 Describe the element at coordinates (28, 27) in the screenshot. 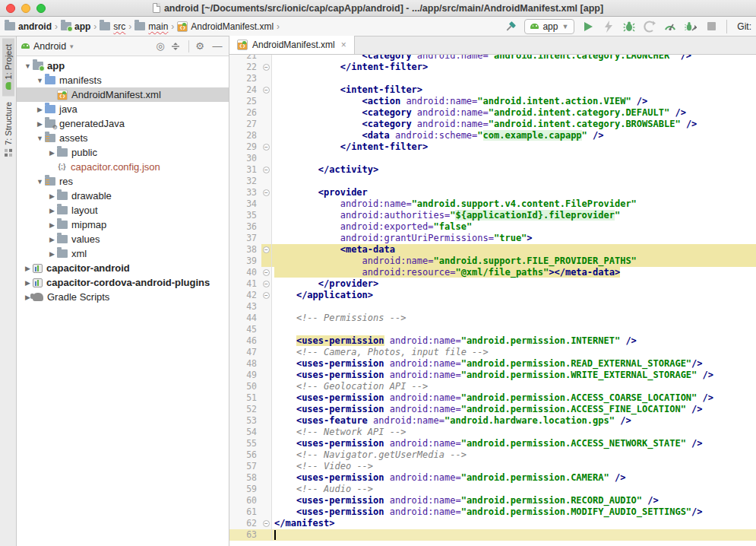

I see `breadcrumb-item-android: android` at that location.